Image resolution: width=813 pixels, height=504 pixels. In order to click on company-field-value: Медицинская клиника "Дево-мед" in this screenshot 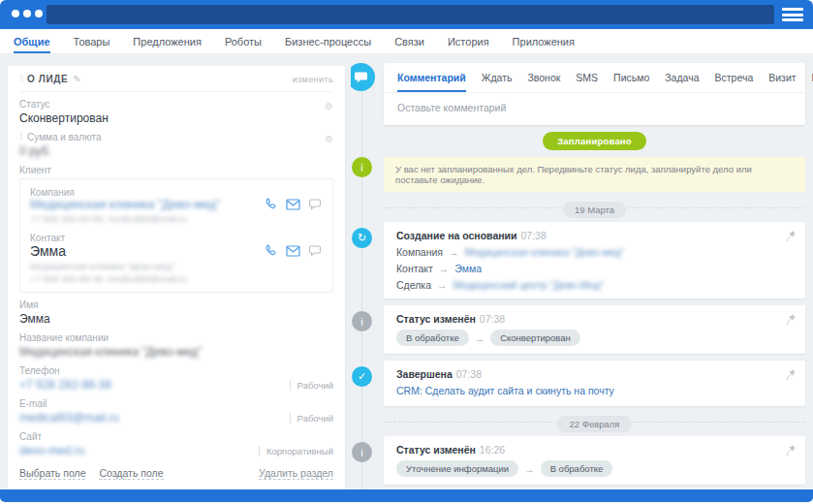, I will do `click(176, 352)`.